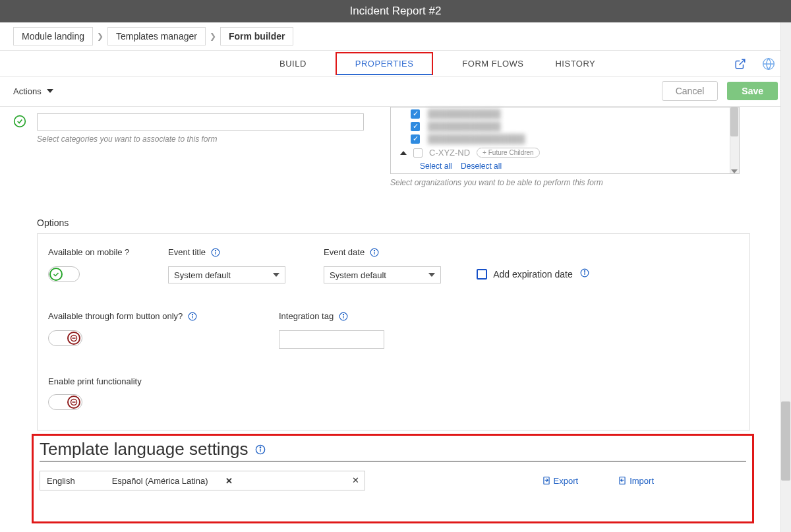 The height and width of the screenshot is (532, 791). Describe the element at coordinates (115, 316) in the screenshot. I see `form-button-only-label: Available through form button only?` at that location.